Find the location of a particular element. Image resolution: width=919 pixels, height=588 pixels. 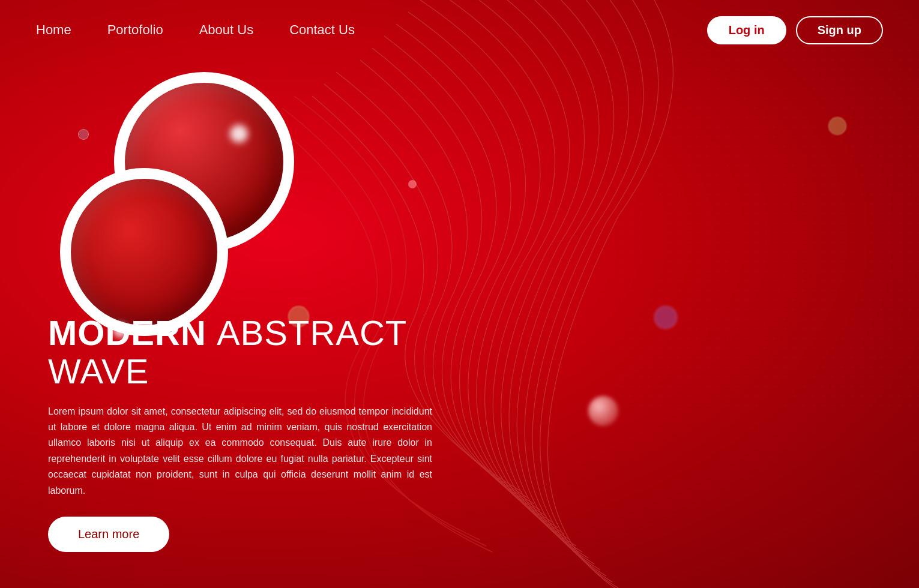

headline-bold: MODERN is located at coordinates (127, 332).